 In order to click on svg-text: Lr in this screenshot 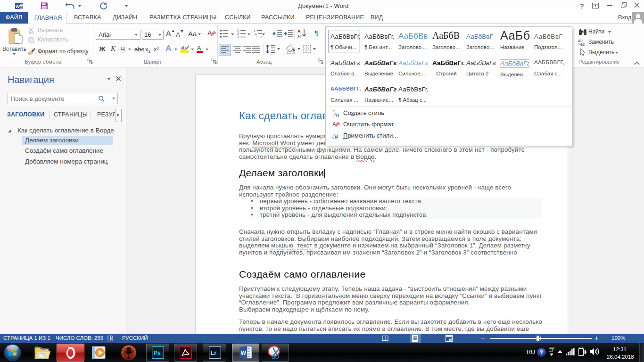, I will do `click(214, 353)`.